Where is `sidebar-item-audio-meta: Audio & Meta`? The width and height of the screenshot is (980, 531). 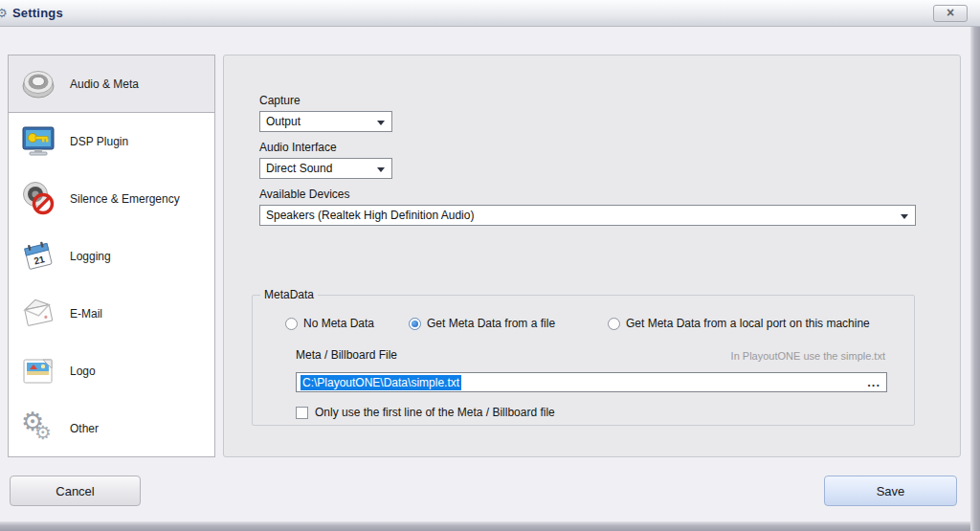 sidebar-item-audio-meta: Audio & Meta is located at coordinates (111, 84).